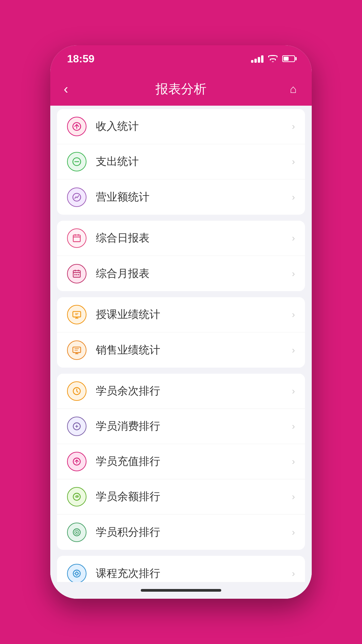  What do you see at coordinates (77, 350) in the screenshot?
I see `sales-perf-icon` at bounding box center [77, 350].